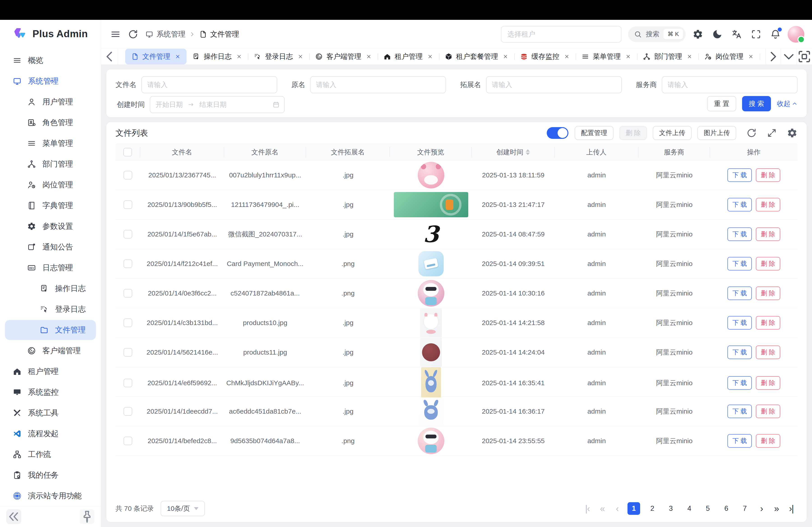 The width and height of the screenshot is (812, 527). What do you see at coordinates (209, 85) in the screenshot?
I see `文件名-input: 请输入` at bounding box center [209, 85].